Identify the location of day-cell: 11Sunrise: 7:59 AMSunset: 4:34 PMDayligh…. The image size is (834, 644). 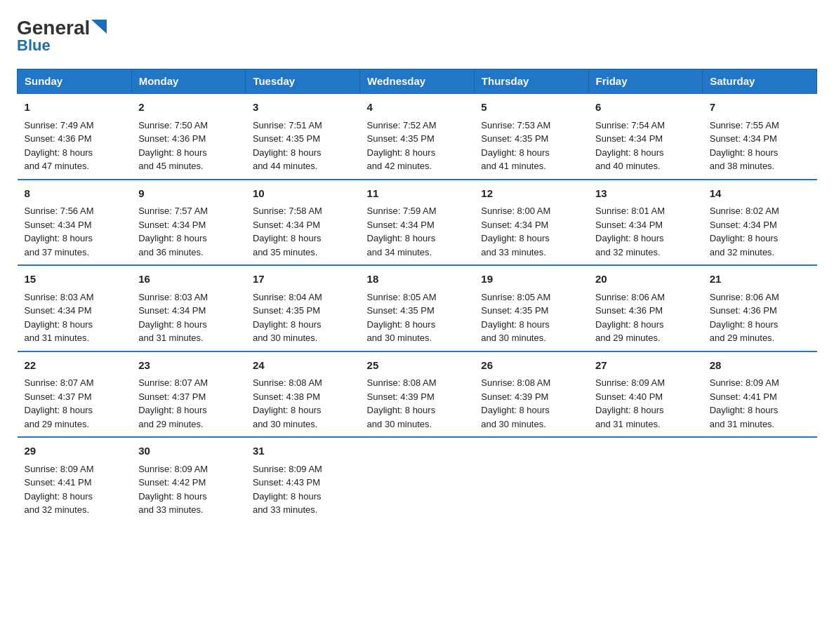
(417, 223).